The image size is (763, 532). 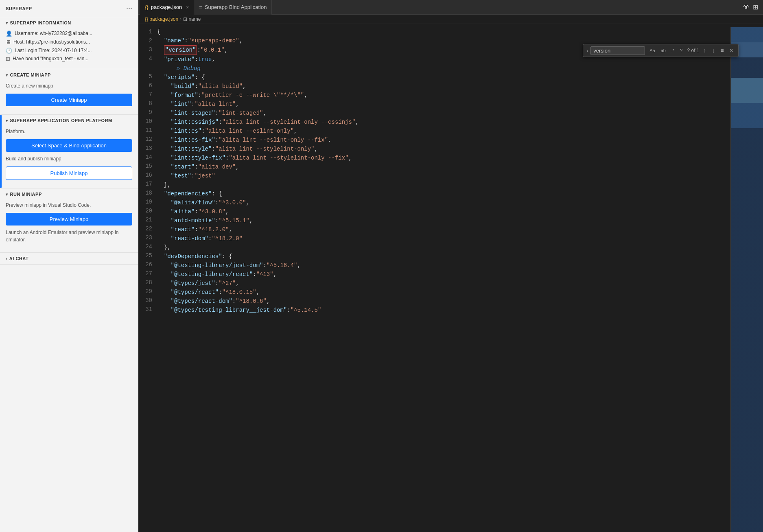 What do you see at coordinates (693, 50) in the screenshot?
I see `search-count: ? of 1` at bounding box center [693, 50].